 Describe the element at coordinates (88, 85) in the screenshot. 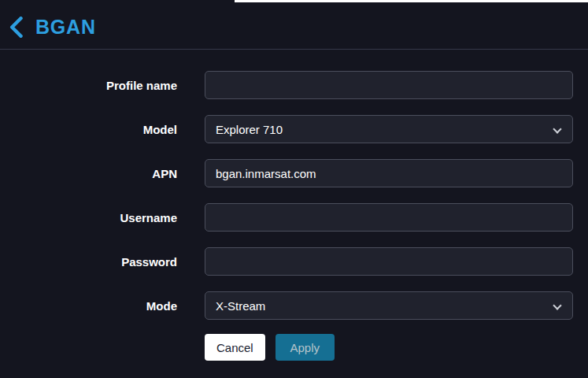

I see `profile-name-label: Profile name` at that location.